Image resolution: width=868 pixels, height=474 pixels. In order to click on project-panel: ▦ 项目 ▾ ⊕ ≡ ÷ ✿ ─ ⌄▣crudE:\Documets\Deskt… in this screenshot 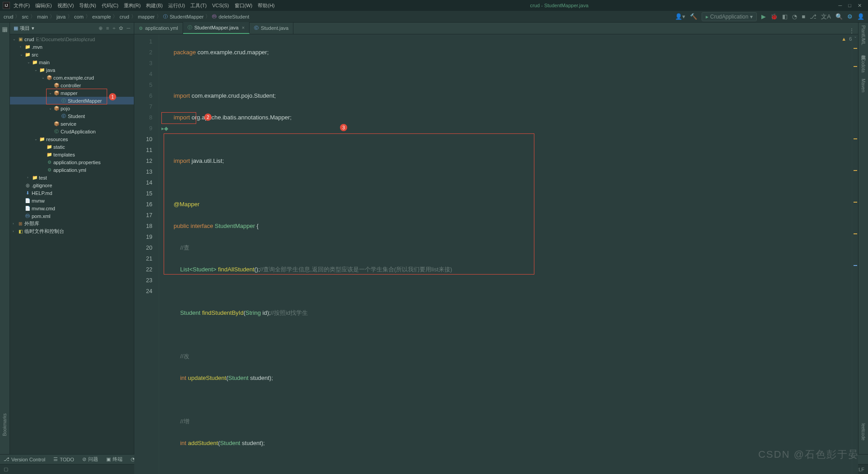, I will do `click(72, 238)`.